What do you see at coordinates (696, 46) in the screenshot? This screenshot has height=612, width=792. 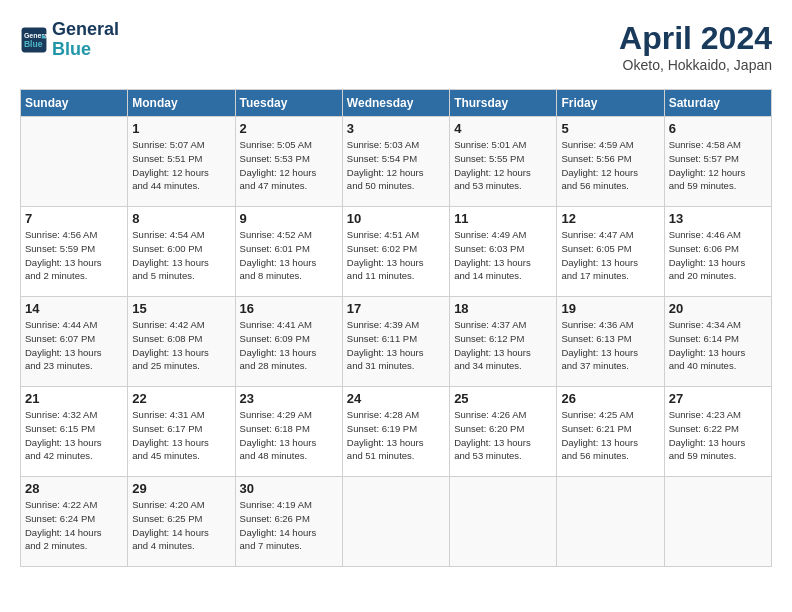 I see `title-block: April 2024 Oketo, Hokkaido, Japan` at bounding box center [696, 46].